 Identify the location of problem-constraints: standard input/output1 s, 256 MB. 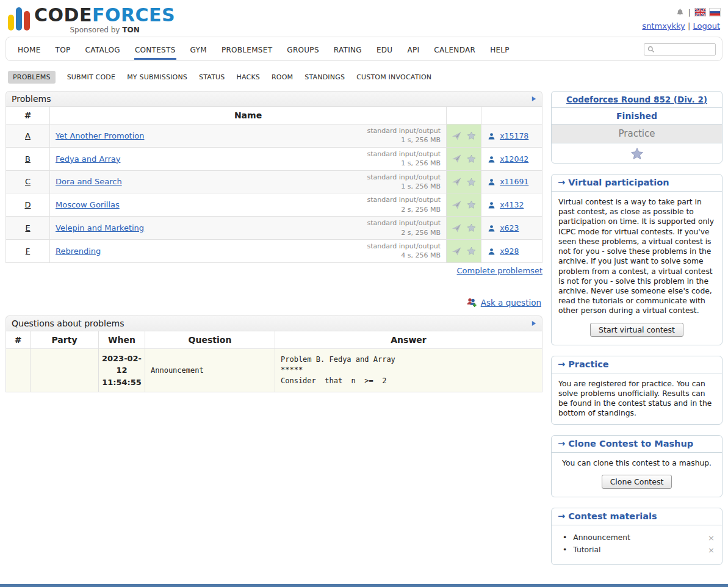
(404, 135).